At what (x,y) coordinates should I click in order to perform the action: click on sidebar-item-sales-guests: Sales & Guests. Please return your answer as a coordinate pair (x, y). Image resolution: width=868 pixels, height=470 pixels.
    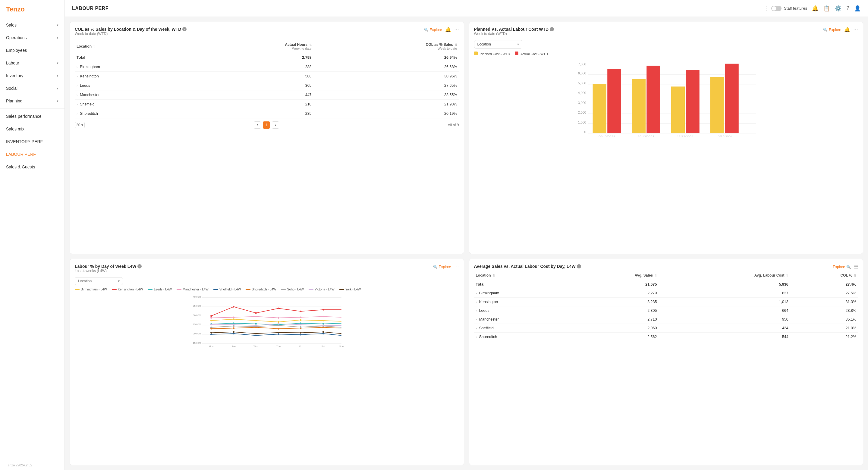
    Looking at the image, I should click on (32, 167).